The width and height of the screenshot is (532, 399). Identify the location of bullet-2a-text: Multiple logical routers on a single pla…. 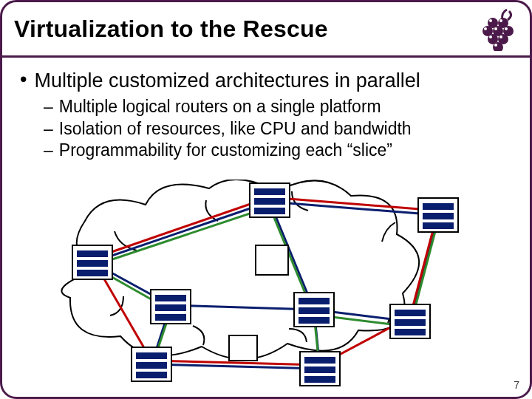
(220, 107).